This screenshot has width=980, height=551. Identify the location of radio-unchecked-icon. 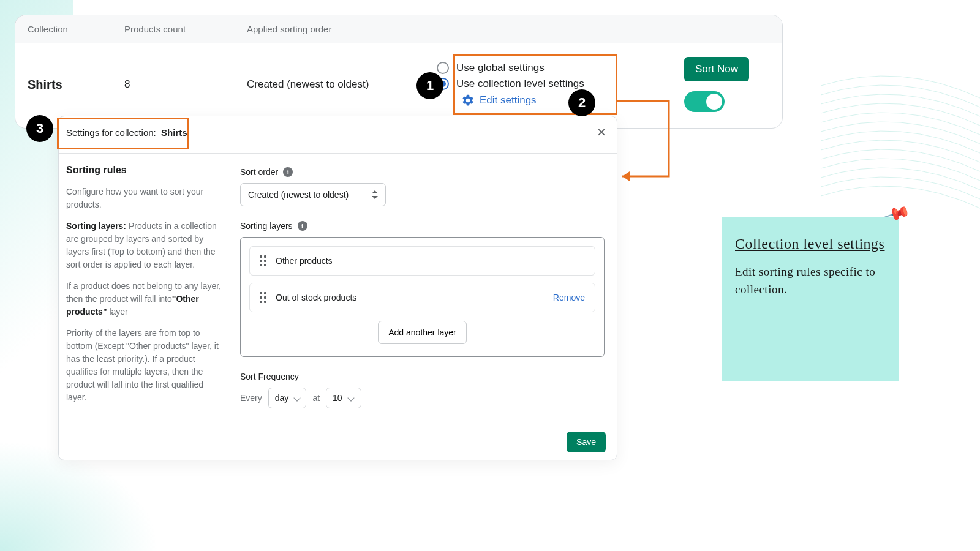
(443, 68).